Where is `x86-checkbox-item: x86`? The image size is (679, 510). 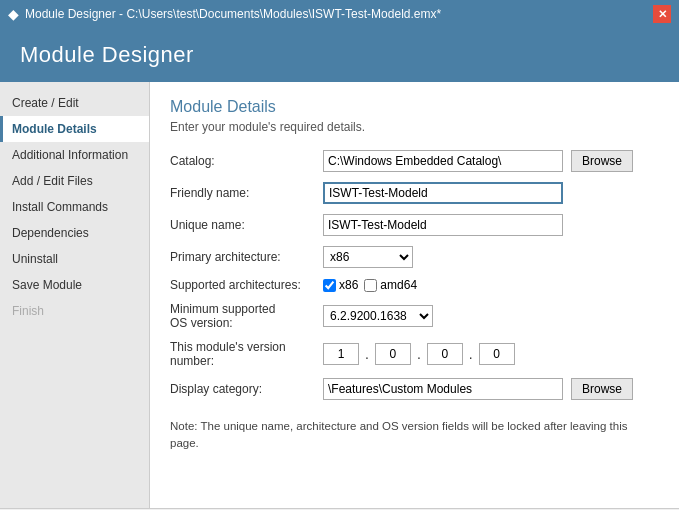
x86-checkbox-item: x86 is located at coordinates (340, 285).